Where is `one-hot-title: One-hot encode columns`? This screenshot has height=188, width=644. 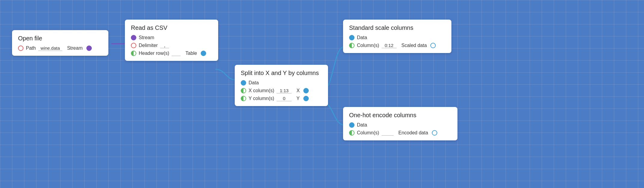
one-hot-title: One-hot encode columns is located at coordinates (400, 115).